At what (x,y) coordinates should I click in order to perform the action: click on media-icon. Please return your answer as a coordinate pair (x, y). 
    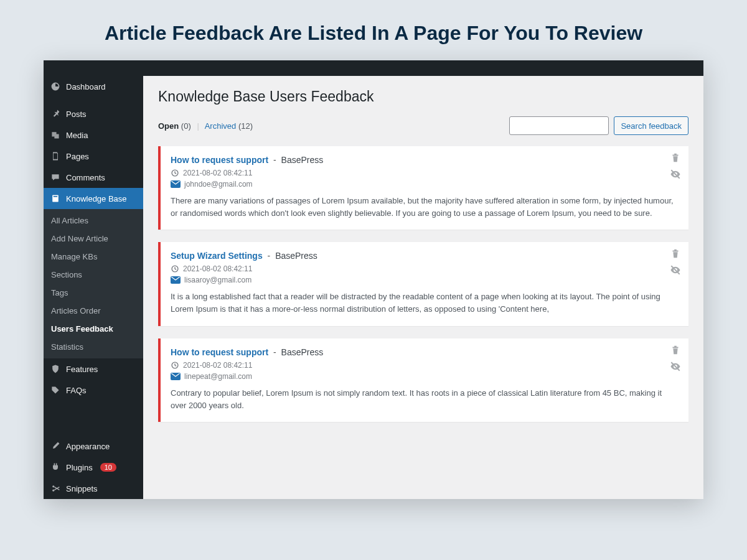
    Looking at the image, I should click on (55, 135).